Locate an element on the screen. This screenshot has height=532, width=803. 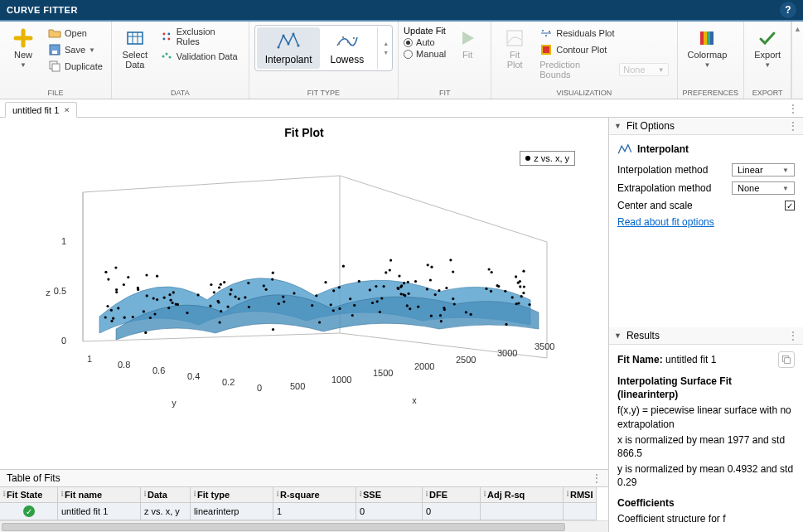
results-header: ▼Results⋮ is located at coordinates (706, 336).